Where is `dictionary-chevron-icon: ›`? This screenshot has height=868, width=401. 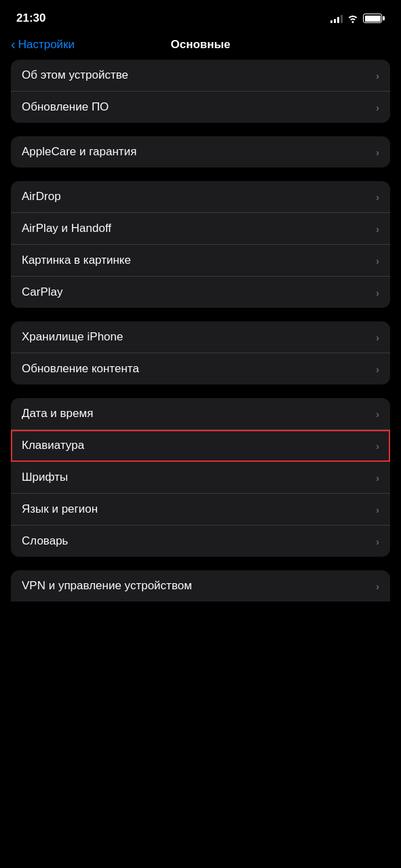
dictionary-chevron-icon: › is located at coordinates (377, 541).